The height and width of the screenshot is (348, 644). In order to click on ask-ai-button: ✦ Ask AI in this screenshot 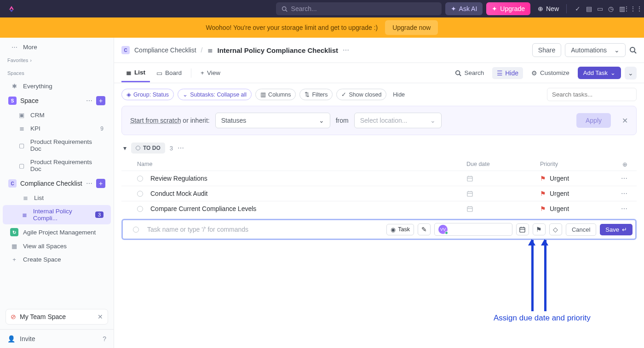, I will do `click(464, 9)`.